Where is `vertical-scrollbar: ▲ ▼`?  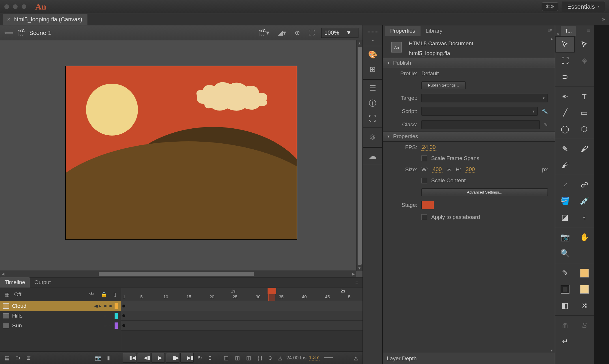
vertical-scrollbar: ▲ ▼ is located at coordinates (359, 156).